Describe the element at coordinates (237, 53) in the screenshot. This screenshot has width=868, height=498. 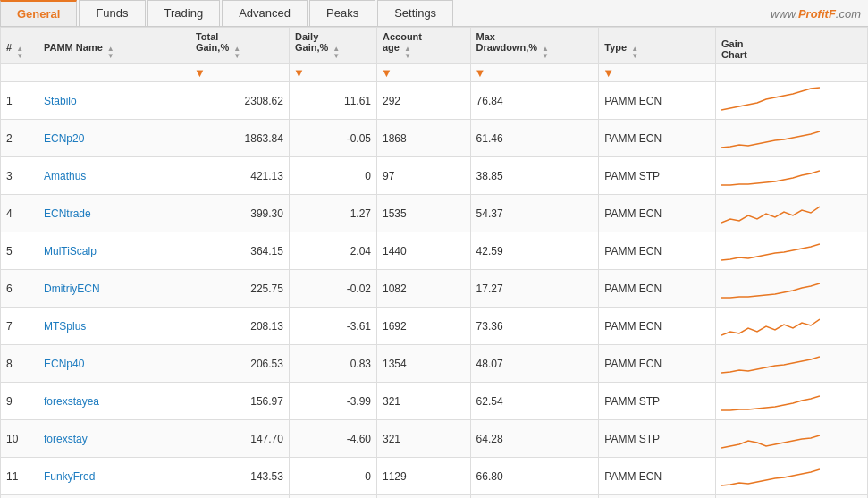
I see `sort-icon-total-gain: ▲▼` at that location.